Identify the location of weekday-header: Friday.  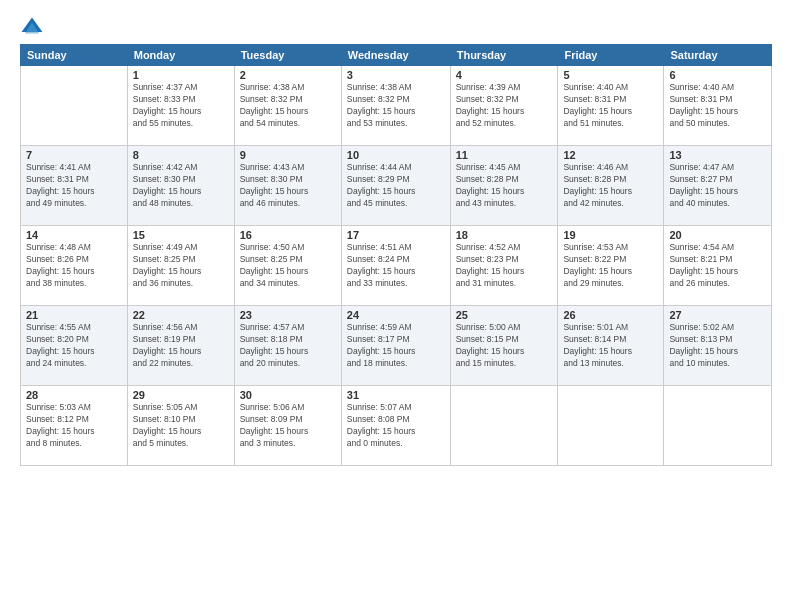
(611, 56).